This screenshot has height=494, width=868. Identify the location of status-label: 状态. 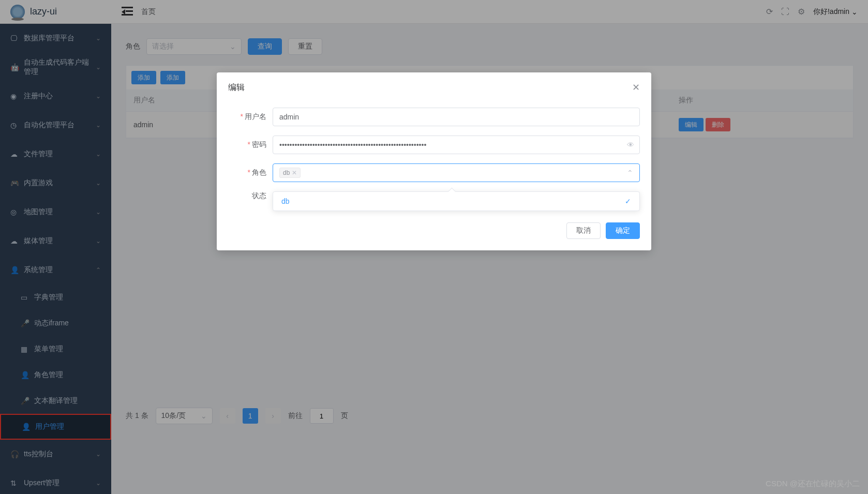
(250, 196).